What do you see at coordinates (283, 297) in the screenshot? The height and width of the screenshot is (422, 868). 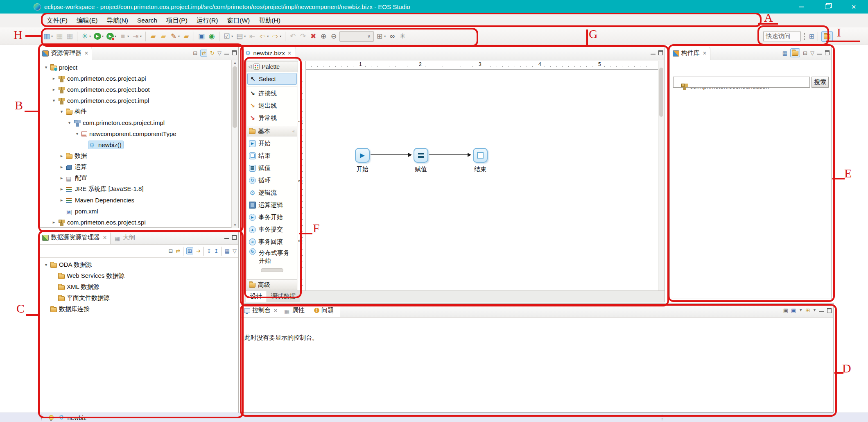 I see `editor-mode-tab: 调试数据` at bounding box center [283, 297].